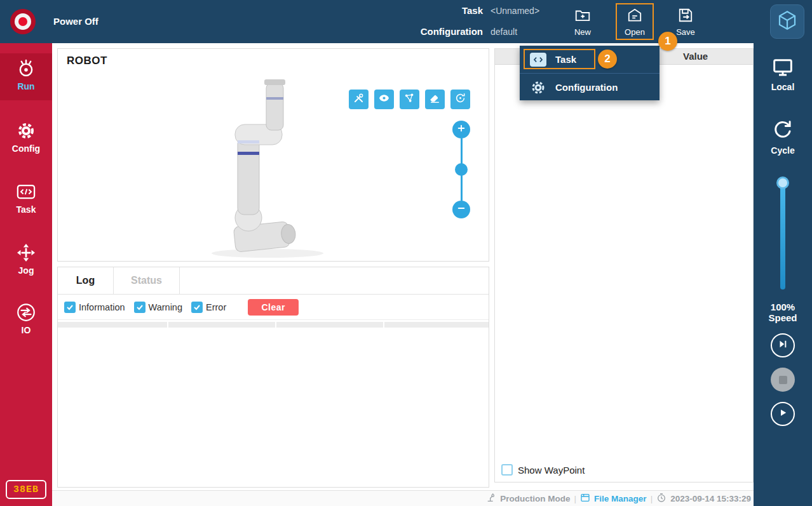 The height and width of the screenshot is (506, 812). Describe the element at coordinates (695, 56) in the screenshot. I see `value-column-header: Value` at that location.